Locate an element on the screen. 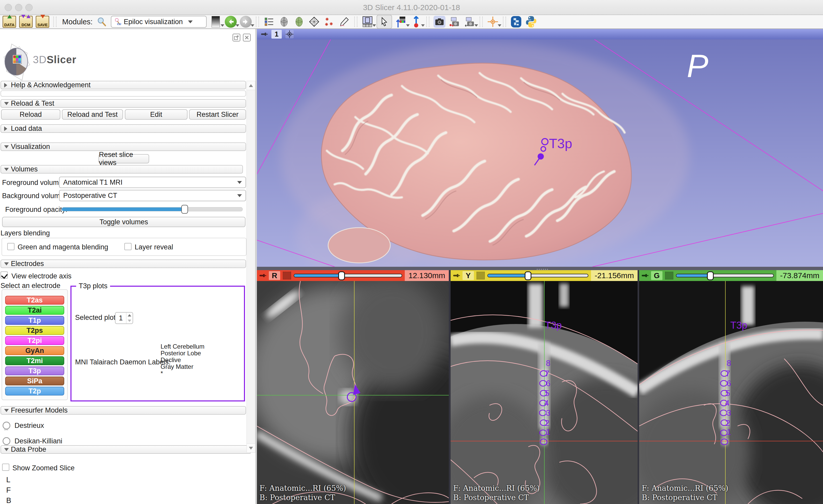 This screenshot has height=504, width=823. green-slice-image: T3p 8 7 6 5 4 3 2 1 F: Anatomic...RI (65… is located at coordinates (731, 392).